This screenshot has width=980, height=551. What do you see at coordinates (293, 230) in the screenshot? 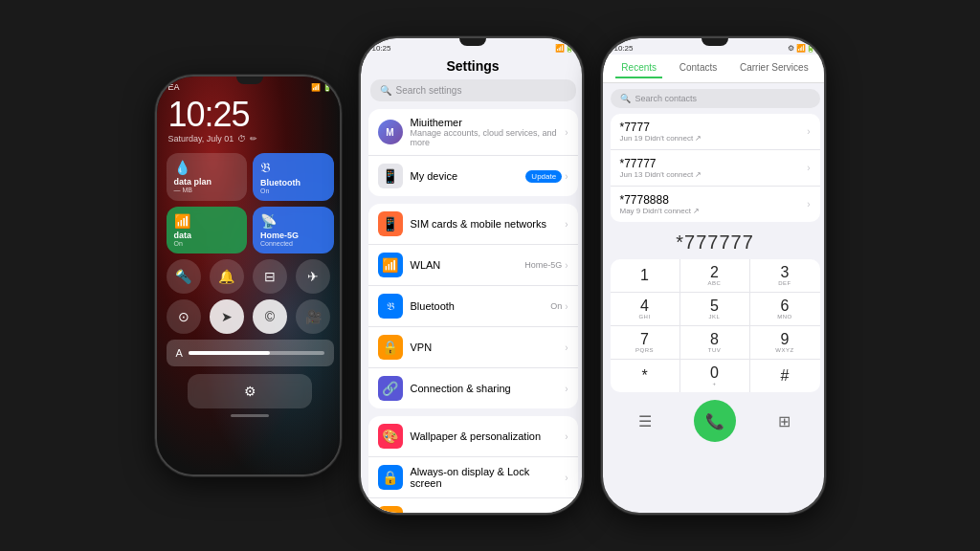
I see `cc-wifi-tile: 📡 Home-5G Connected` at bounding box center [293, 230].